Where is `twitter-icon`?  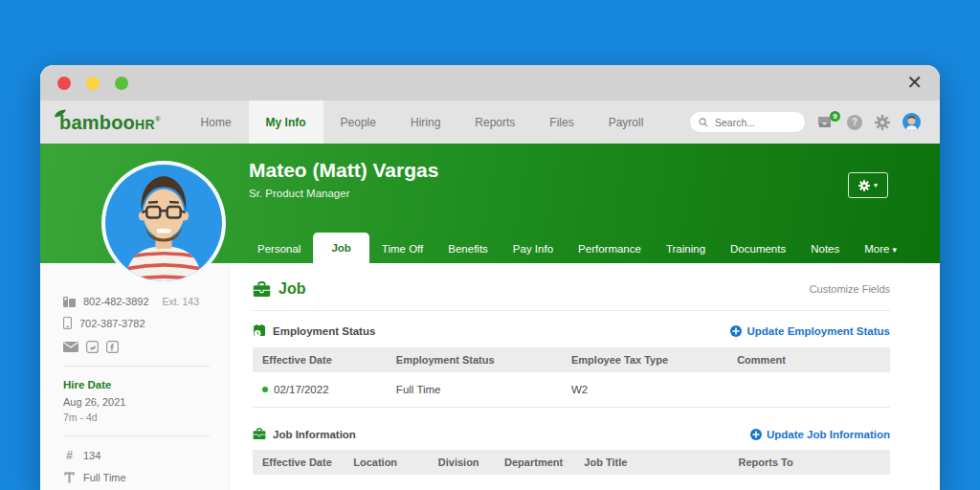
twitter-icon is located at coordinates (92, 346).